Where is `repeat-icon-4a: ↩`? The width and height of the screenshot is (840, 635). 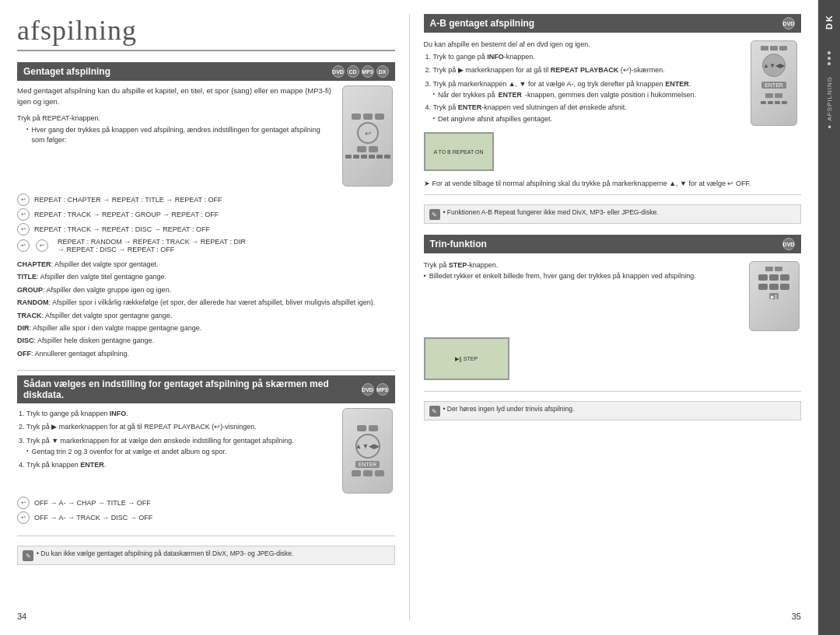 repeat-icon-4a: ↩ is located at coordinates (23, 246).